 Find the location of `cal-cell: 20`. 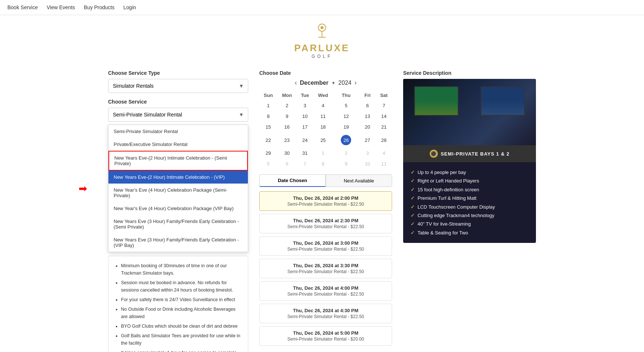

cal-cell: 20 is located at coordinates (367, 127).